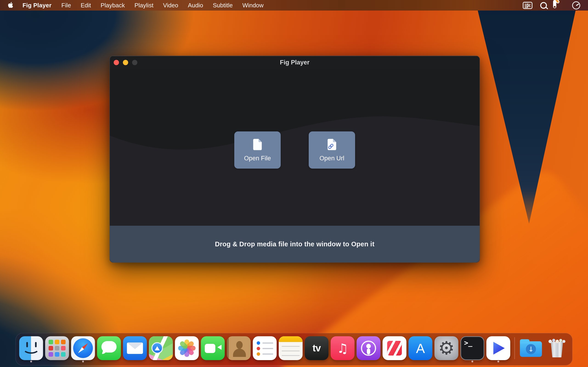  Describe the element at coordinates (295, 63) in the screenshot. I see `window-titlebar: Fig Player` at that location.